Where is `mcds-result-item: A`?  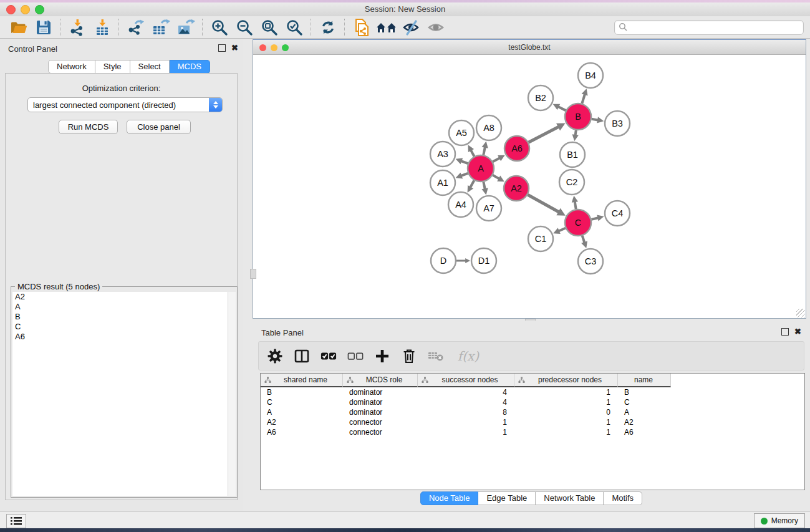 mcds-result-item: A is located at coordinates (120, 307).